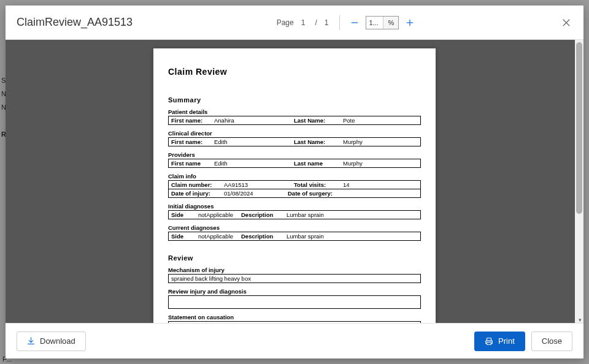 This screenshot has width=589, height=364. Describe the element at coordinates (31, 341) in the screenshot. I see `download-icon` at that location.